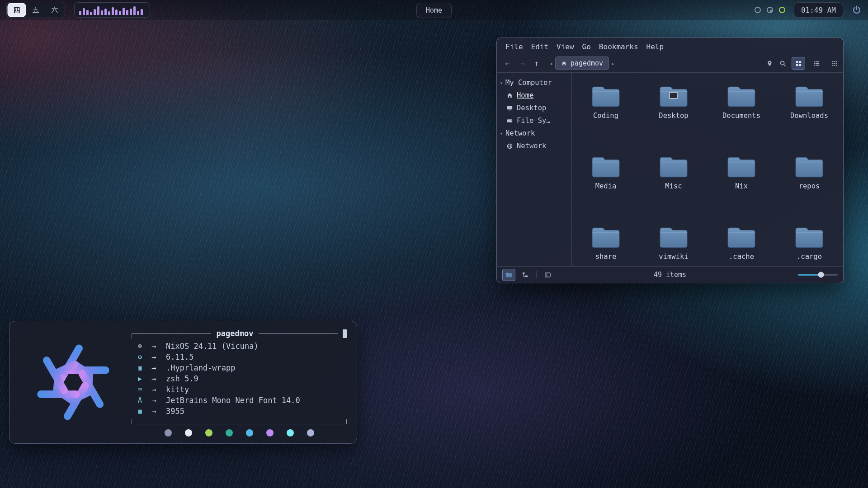 The width and height of the screenshot is (868, 488). I want to click on folder-label: Nix, so click(741, 186).